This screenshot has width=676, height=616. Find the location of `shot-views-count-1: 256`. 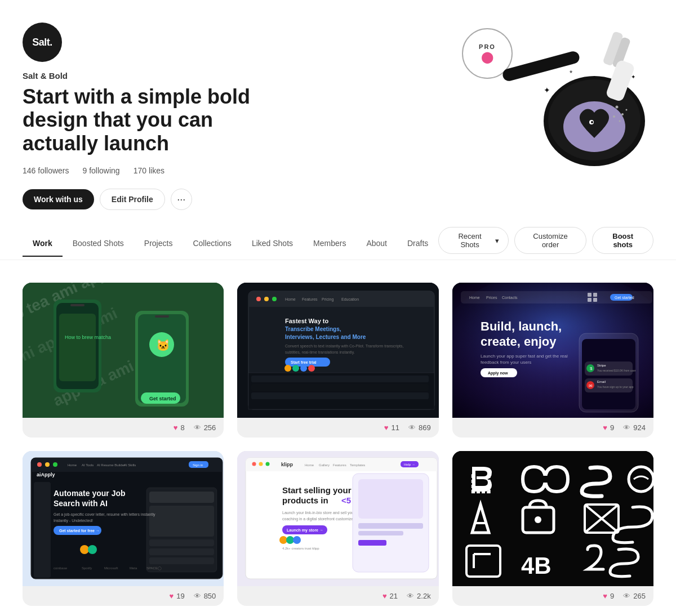

shot-views-count-1: 256 is located at coordinates (210, 428).